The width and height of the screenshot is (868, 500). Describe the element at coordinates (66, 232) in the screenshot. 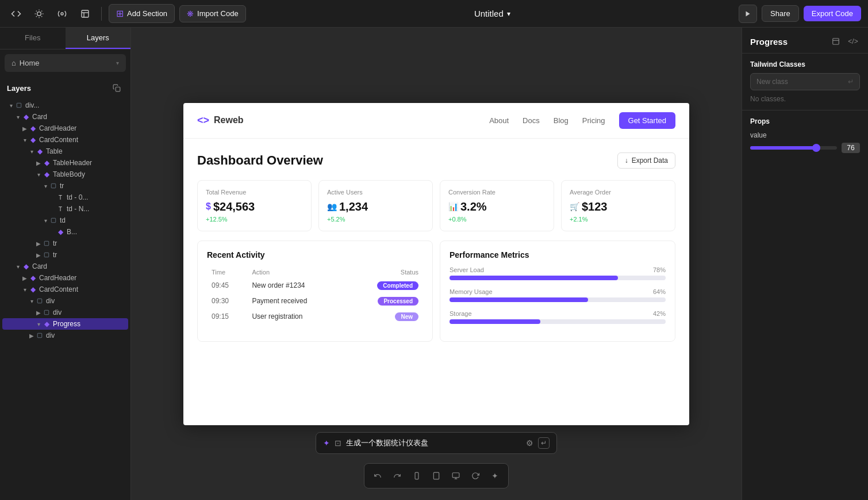

I see `layer-item: ▶ ◆ B...` at that location.